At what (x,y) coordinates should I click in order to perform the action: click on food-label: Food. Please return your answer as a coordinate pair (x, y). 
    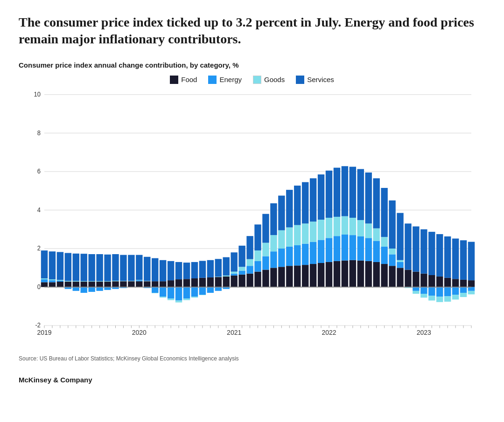
    Looking at the image, I should click on (189, 79).